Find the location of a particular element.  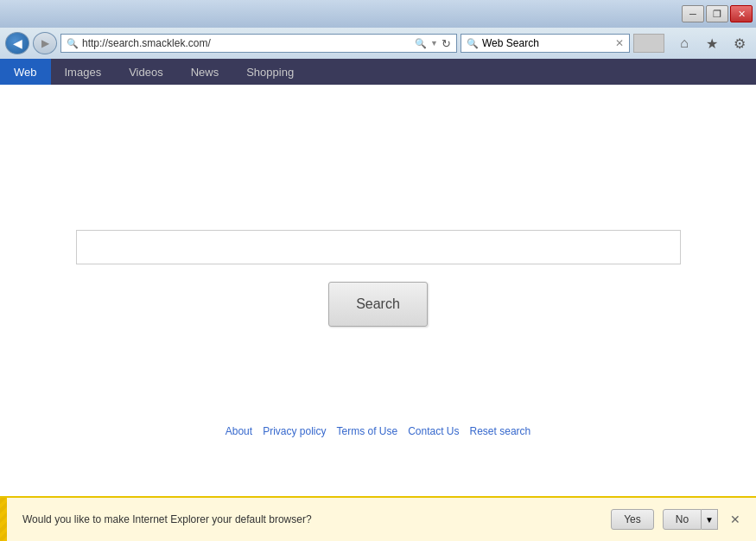

about-link: About is located at coordinates (238, 431).